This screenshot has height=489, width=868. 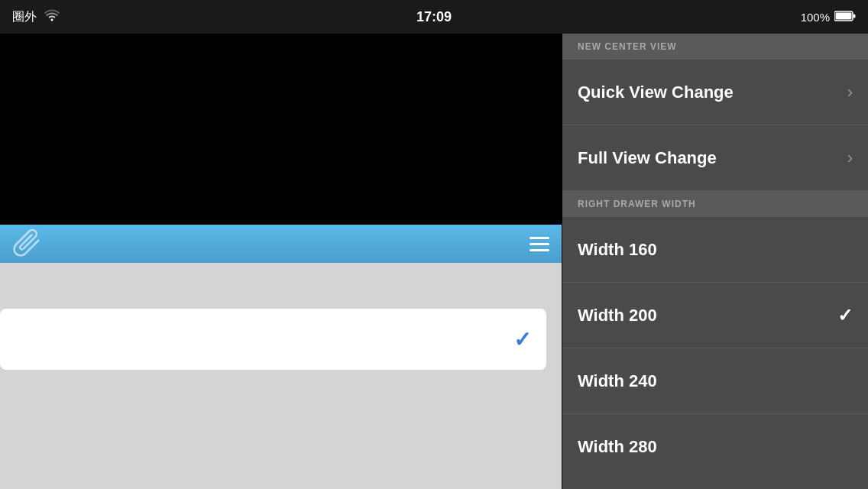 I want to click on quick-view-change-label: Quick View Change, so click(x=656, y=92).